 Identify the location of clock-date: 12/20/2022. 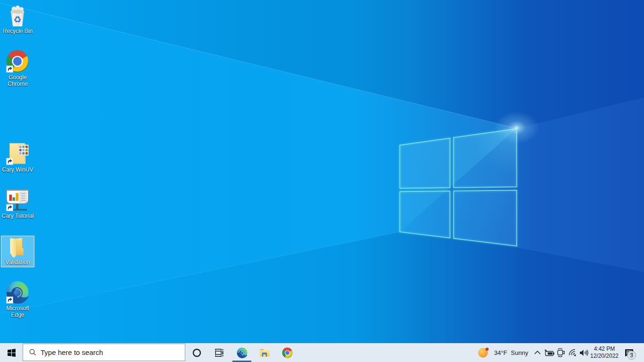
(604, 356).